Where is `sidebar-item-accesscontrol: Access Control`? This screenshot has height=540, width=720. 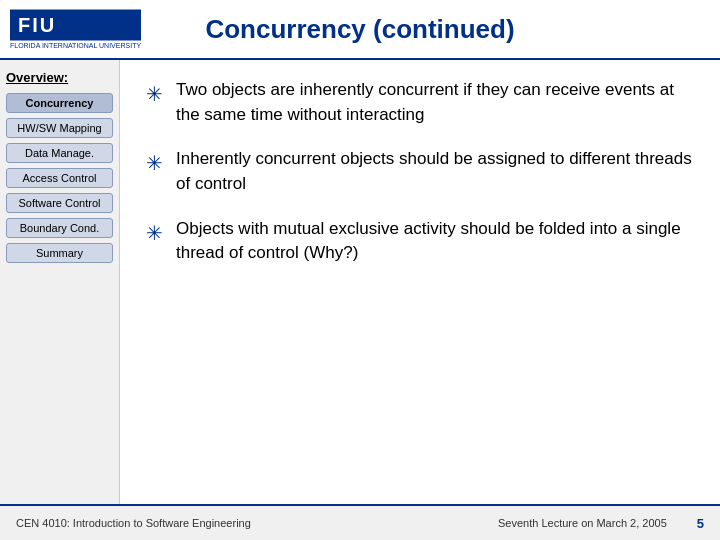 sidebar-item-accesscontrol: Access Control is located at coordinates (60, 178).